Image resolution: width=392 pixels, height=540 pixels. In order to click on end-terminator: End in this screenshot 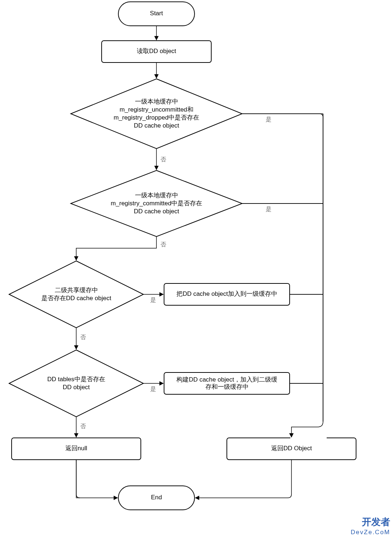, I will do `click(156, 498)`.